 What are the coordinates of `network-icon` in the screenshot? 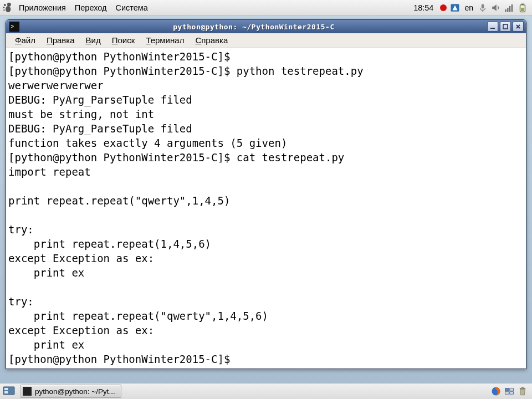 It's located at (509, 8).